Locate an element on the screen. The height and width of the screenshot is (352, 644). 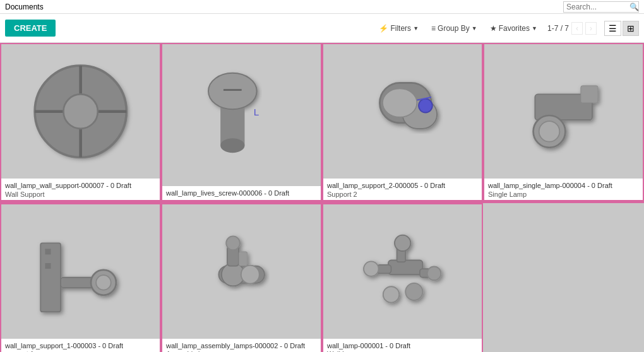
card-title: wall_lamp_wall_support-000007 - 0 Draft is located at coordinates (81, 185).